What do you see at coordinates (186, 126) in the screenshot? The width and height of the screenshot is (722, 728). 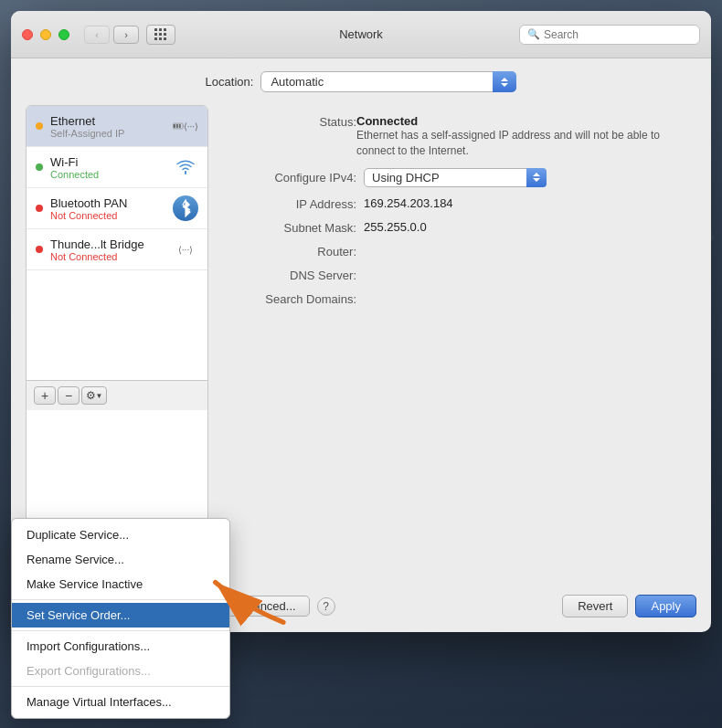 I see `ethernet-icon: ⟨···⟩` at bounding box center [186, 126].